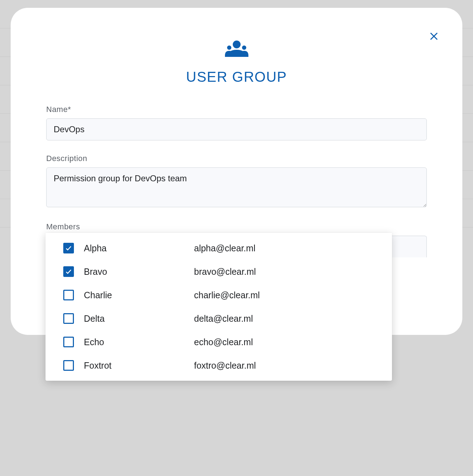 The height and width of the screenshot is (476, 473). Describe the element at coordinates (225, 365) in the screenshot. I see `member-email: foxtro@clear.ml` at that location.